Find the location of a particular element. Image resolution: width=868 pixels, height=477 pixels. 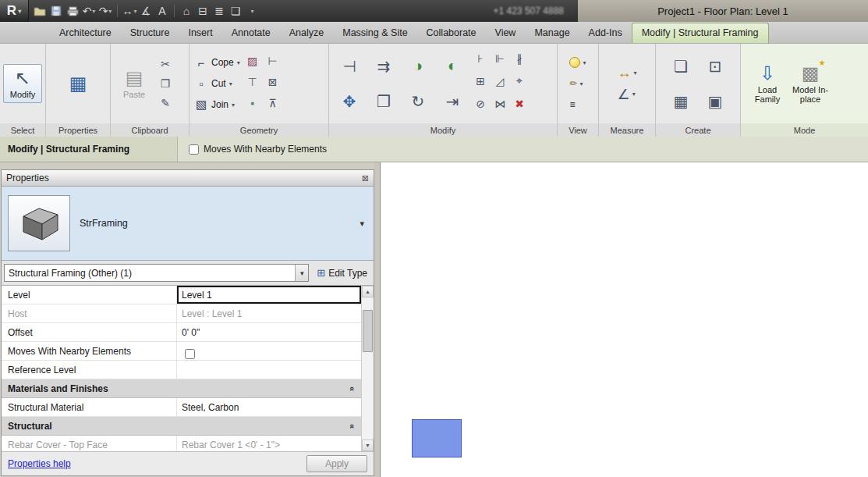

rotate-button: ↻ is located at coordinates (418, 101).